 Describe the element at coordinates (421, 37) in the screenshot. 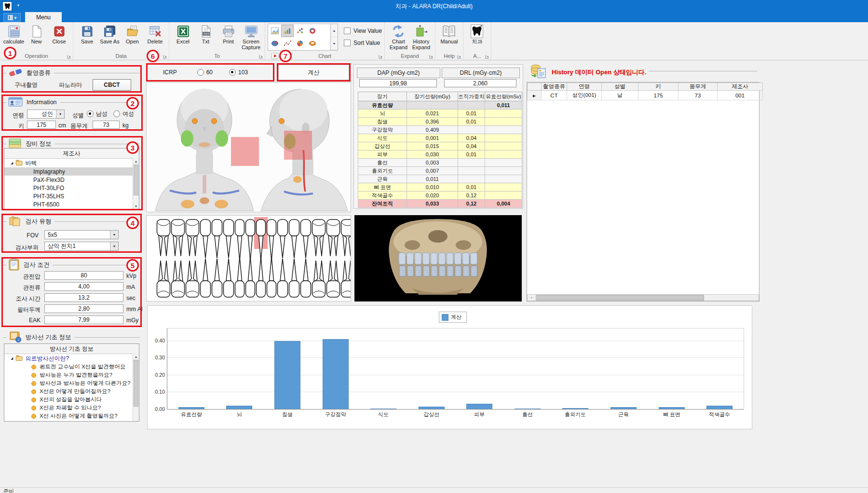

I see `history-expand-button: History Expand` at that location.